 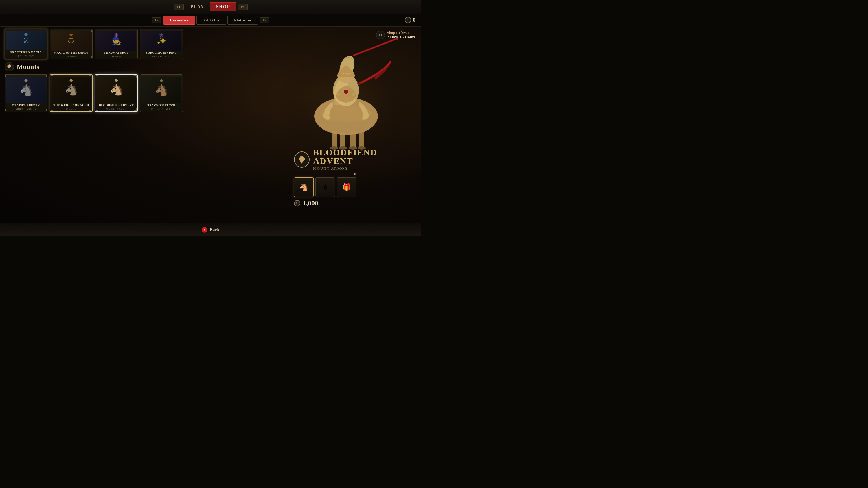 What do you see at coordinates (364, 168) in the screenshot?
I see `item-sub-title: MOUNT ARMOR` at bounding box center [364, 168].